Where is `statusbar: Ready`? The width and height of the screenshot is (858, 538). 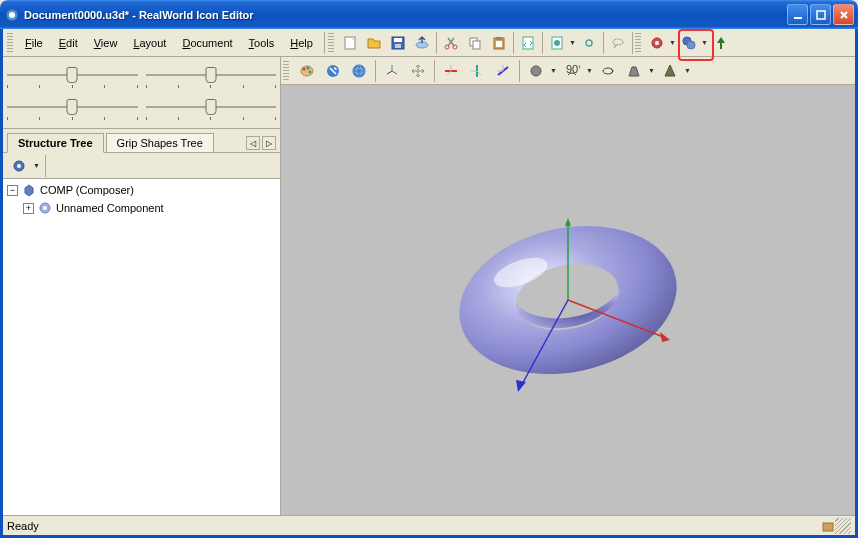
statusbar: Ready is located at coordinates (429, 525).